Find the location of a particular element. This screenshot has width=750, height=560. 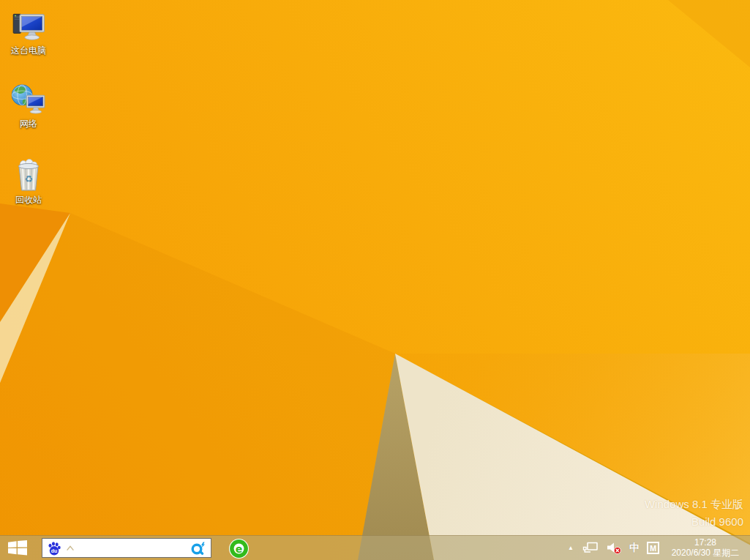

network-icon is located at coordinates (29, 100).